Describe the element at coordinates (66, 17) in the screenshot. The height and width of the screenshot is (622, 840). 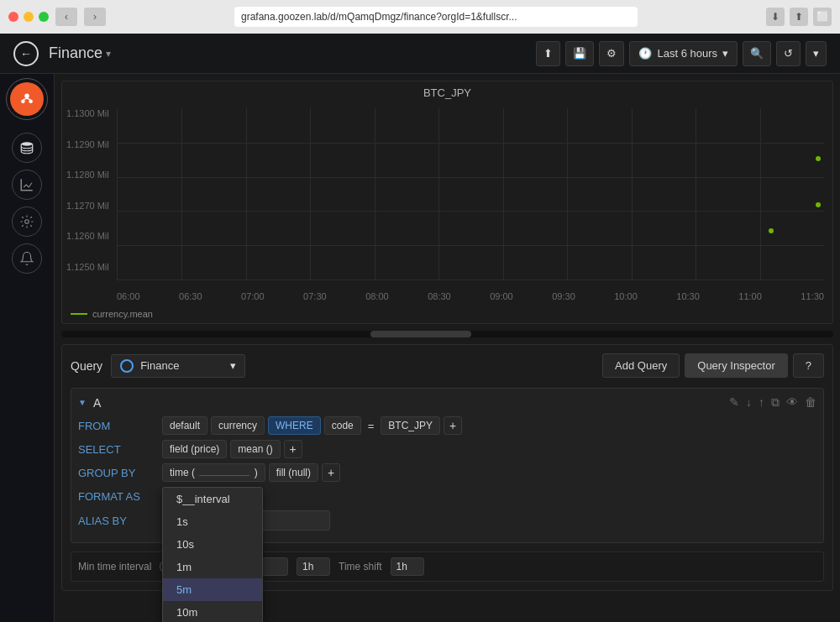
I see `back-nav-button: ‹` at that location.